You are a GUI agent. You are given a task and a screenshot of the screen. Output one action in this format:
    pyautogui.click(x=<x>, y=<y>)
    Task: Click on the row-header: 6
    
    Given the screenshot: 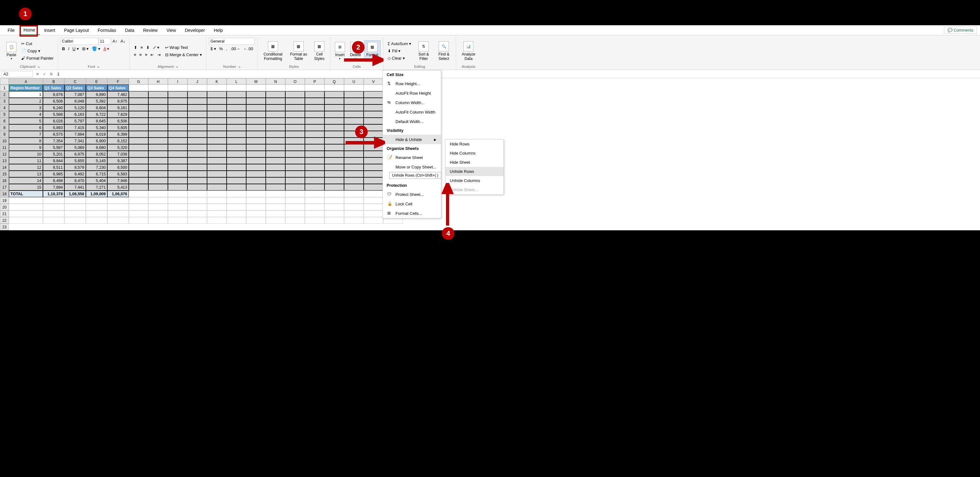 What is the action you would take?
    pyautogui.click(x=5, y=121)
    